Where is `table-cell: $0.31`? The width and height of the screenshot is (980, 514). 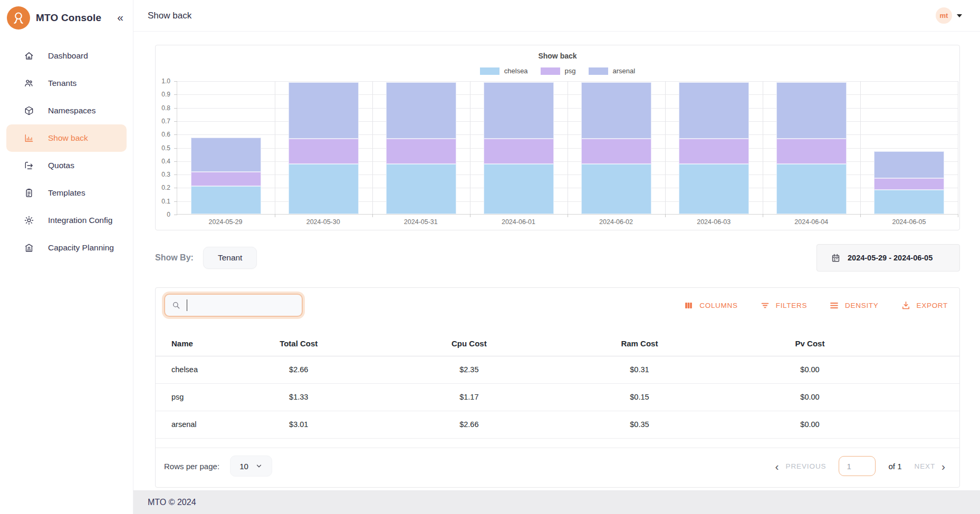
table-cell: $0.31 is located at coordinates (639, 370).